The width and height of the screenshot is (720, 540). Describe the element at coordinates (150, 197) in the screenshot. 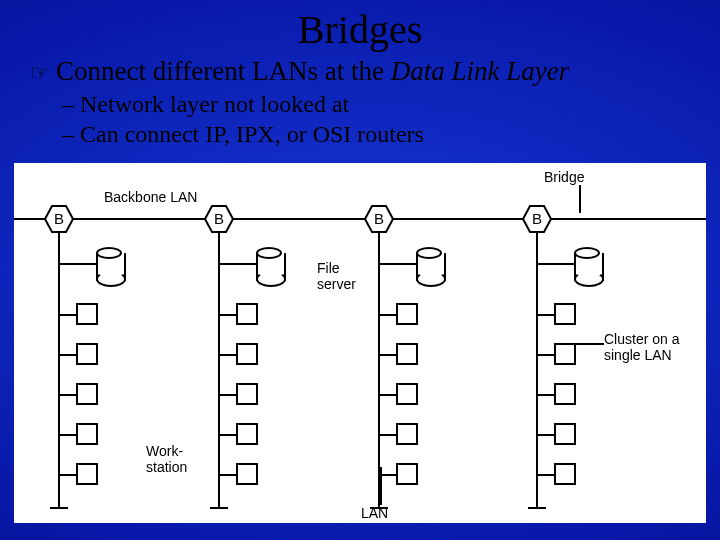

I see `label-backbone-lan: Backbone LAN` at that location.